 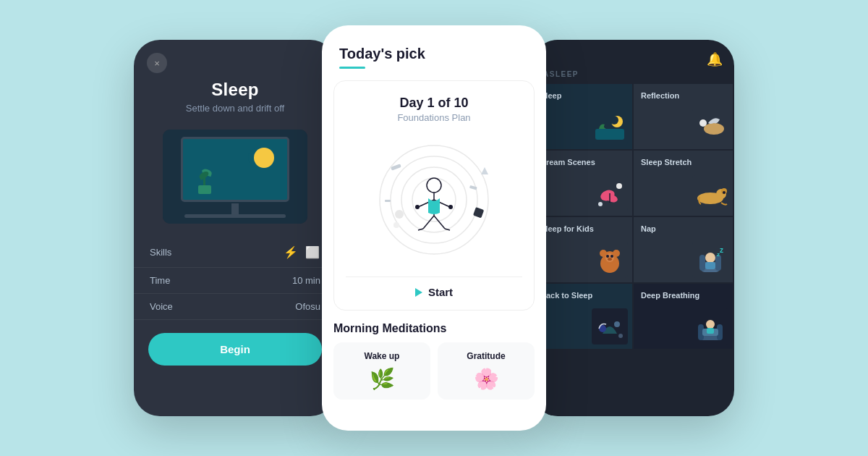 I want to click on grid-cell-dream-scenes: Dream Scenes, so click(x=583, y=183).